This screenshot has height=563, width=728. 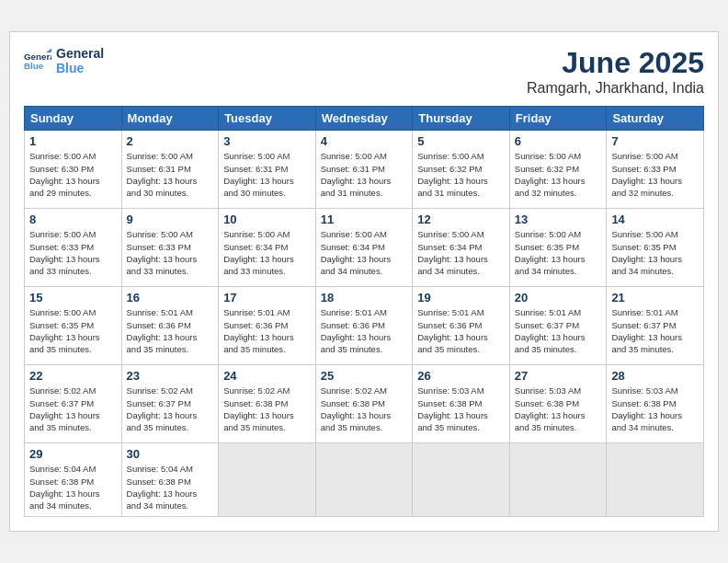 I want to click on day-info: Sunrise: 5:02 AM Sunset: 6:38 PM Dayligh…, so click(x=267, y=408).